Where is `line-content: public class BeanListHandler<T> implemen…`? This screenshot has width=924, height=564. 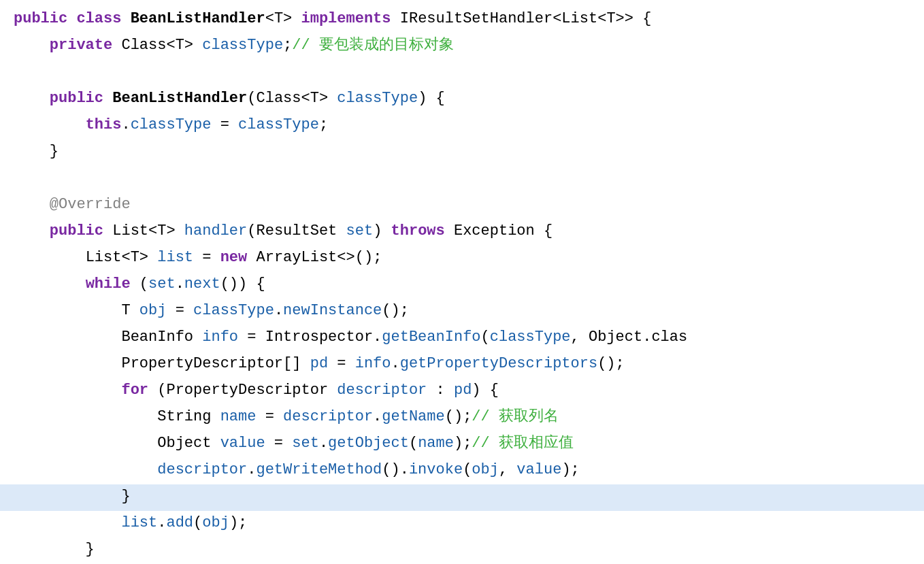
line-content: public class BeanListHandler<T> implemen… is located at coordinates (332, 19).